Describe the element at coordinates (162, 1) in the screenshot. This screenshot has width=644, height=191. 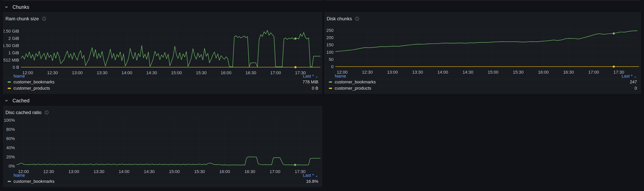
I see `top-panel-remnant-left` at that location.